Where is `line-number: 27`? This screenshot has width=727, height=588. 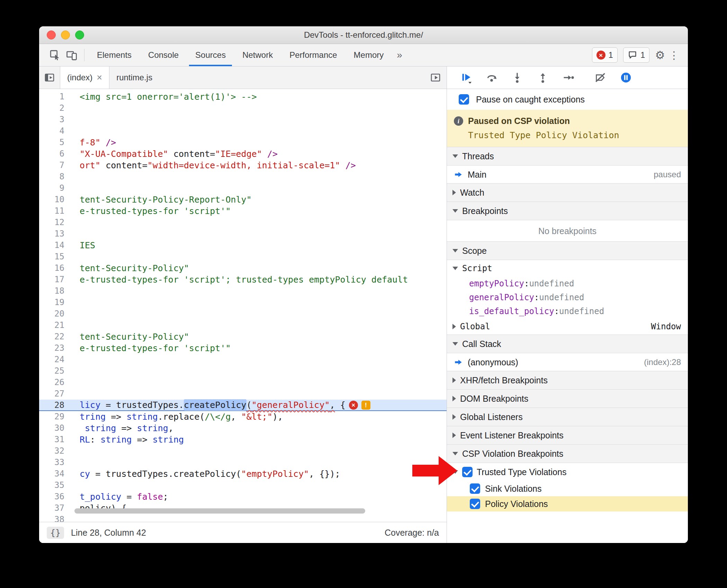 line-number: 27 is located at coordinates (55, 394).